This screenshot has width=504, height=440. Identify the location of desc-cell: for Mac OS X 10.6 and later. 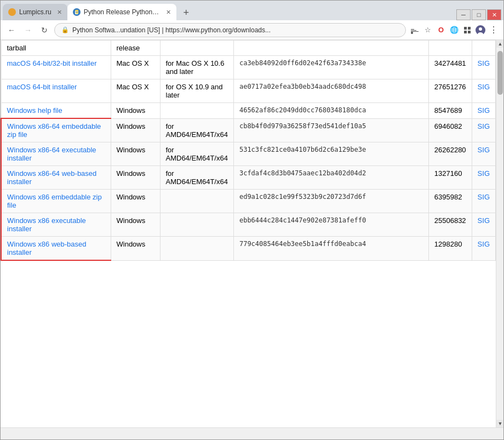
(197, 68).